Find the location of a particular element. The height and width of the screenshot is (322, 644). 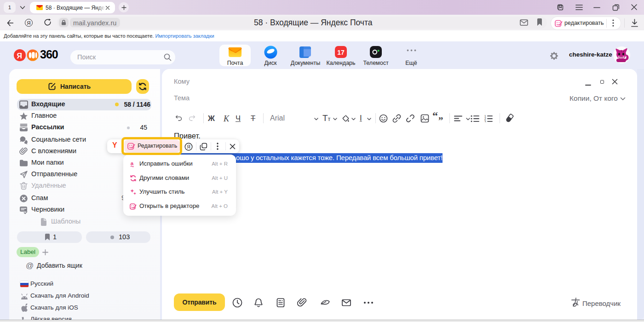

svg-text: 3 is located at coordinates (485, 121).